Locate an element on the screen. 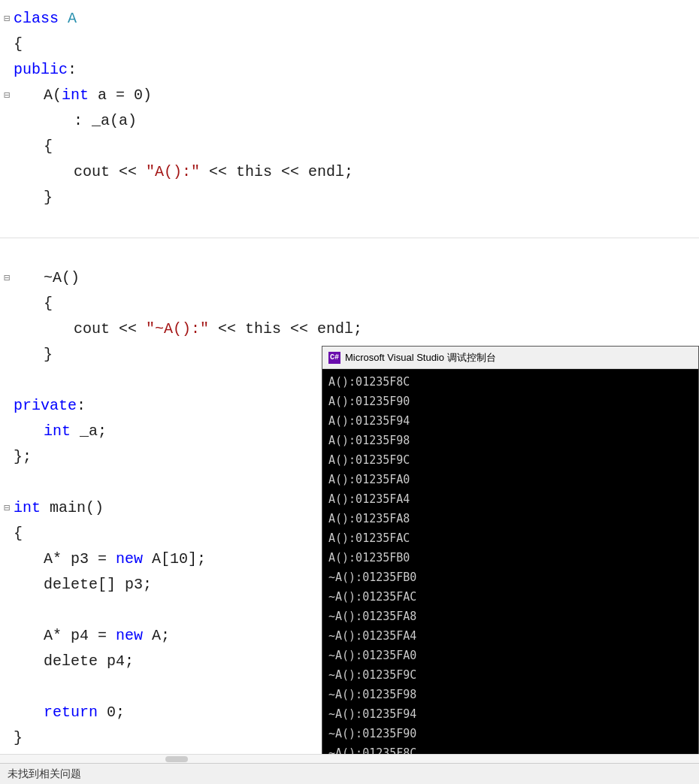  console-output-line: ~A():01235FB0 is located at coordinates (510, 577).